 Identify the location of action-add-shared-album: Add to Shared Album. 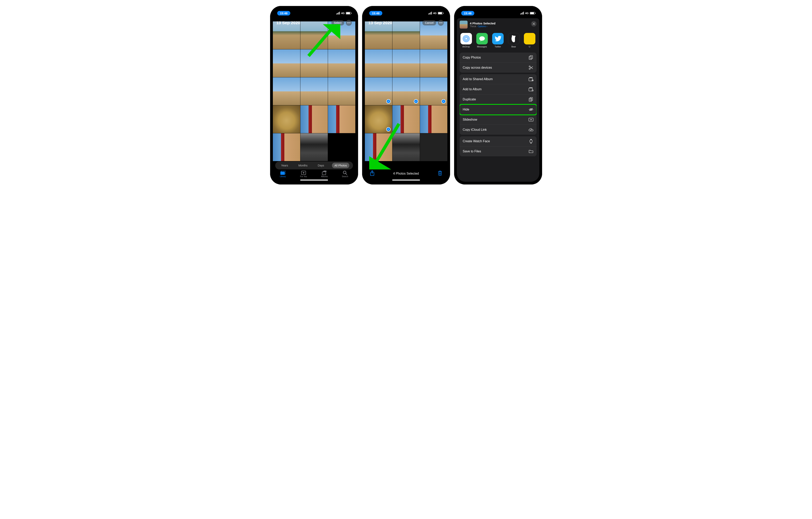
(498, 79).